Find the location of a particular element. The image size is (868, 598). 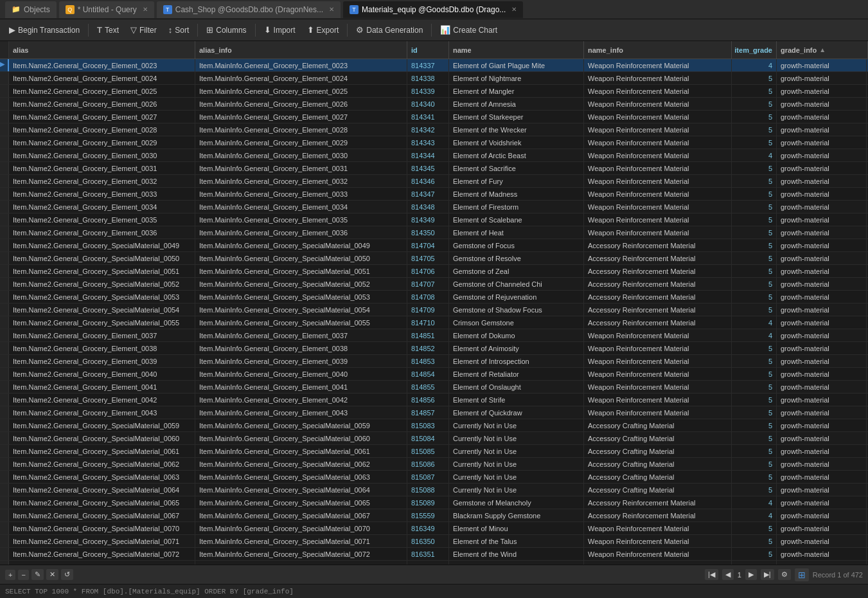

table-row: Item.Name2.General_Grocery_Element_0041I… is located at coordinates (434, 387).